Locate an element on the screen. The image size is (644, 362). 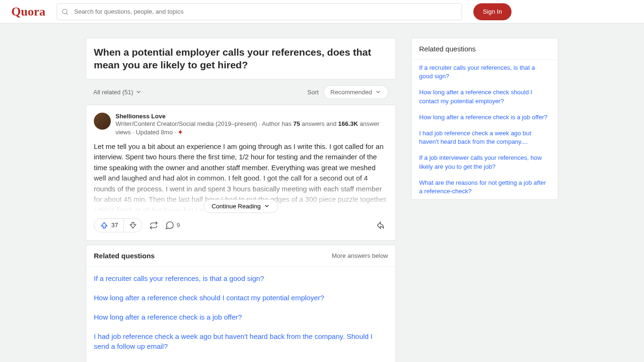
search-icon is located at coordinates (65, 12).